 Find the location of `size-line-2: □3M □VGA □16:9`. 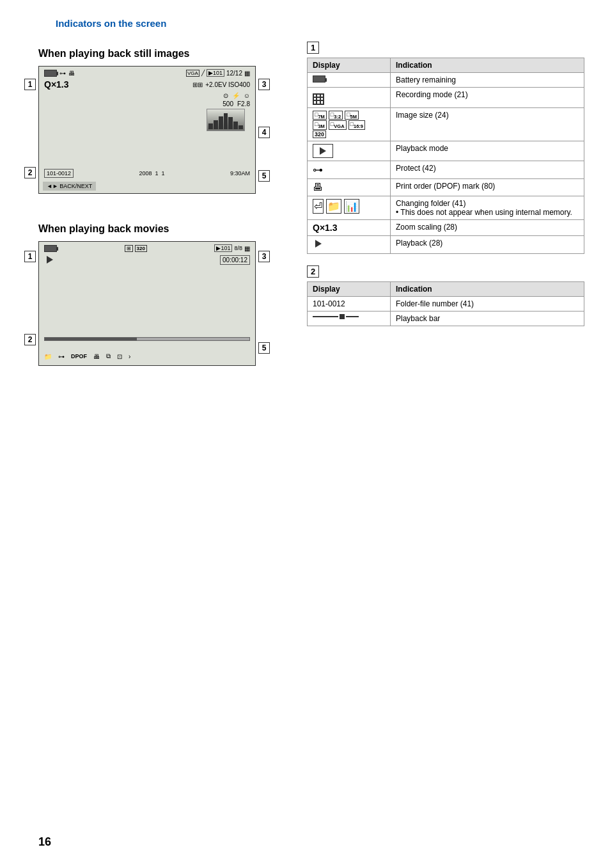

size-line-2: □3M □VGA □16:9 is located at coordinates (349, 125).